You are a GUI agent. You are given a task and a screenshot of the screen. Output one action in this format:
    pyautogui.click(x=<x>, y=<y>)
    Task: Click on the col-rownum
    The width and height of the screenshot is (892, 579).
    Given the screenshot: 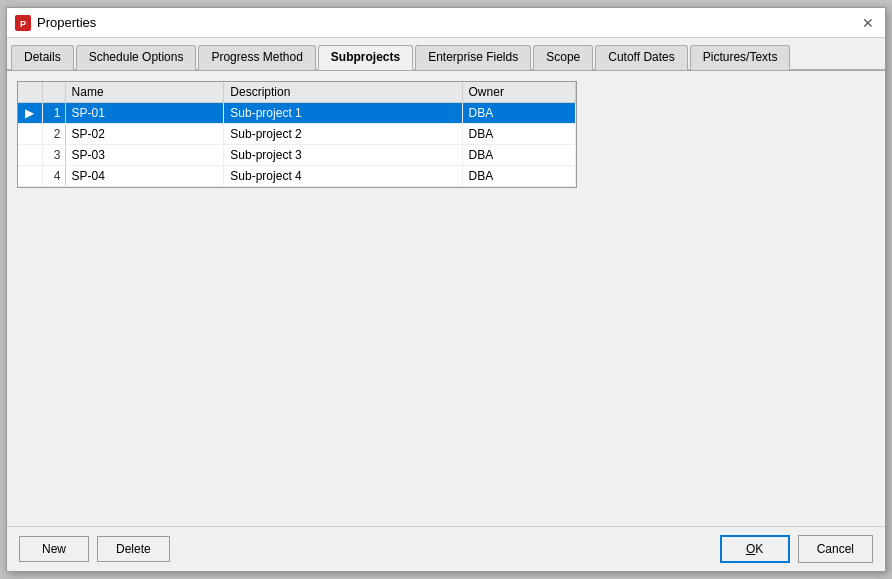 What is the action you would take?
    pyautogui.click(x=54, y=92)
    